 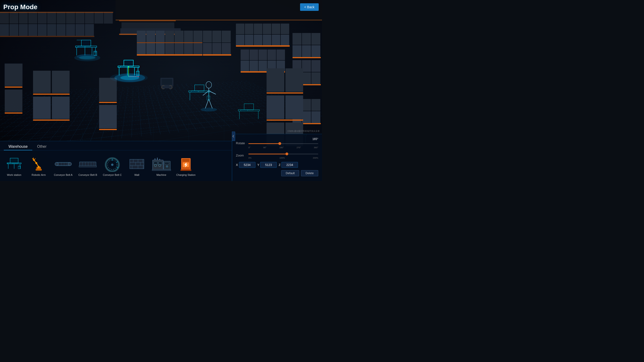 What do you see at coordinates (116, 166) in the screenshot?
I see `props-grid: Work station` at bounding box center [116, 166].